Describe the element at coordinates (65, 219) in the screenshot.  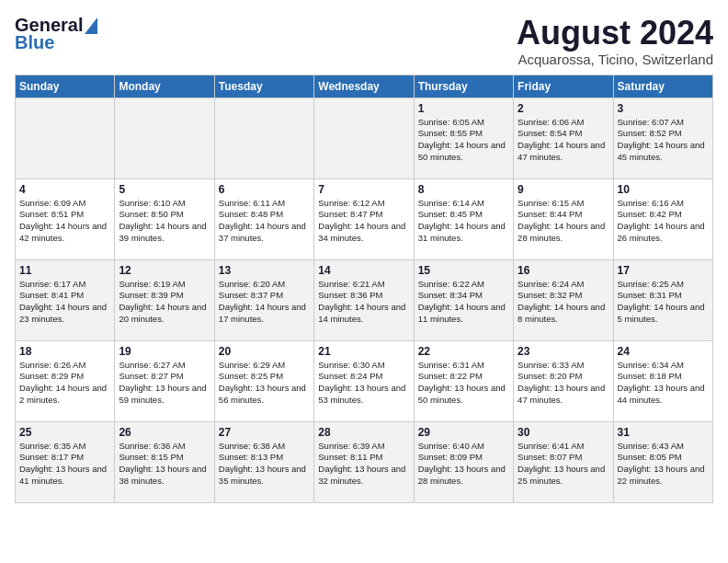
I see `calendar-cell: 4Sunrise: 6:09 AM Sunset: 8:51 PM Daylig…` at that location.